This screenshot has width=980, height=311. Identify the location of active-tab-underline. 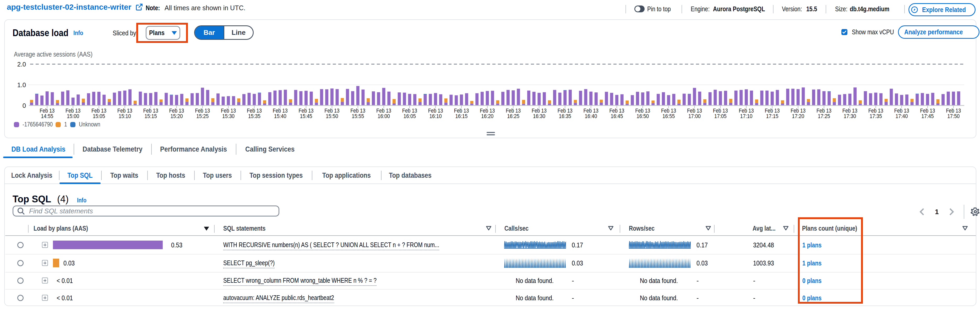
(38, 157).